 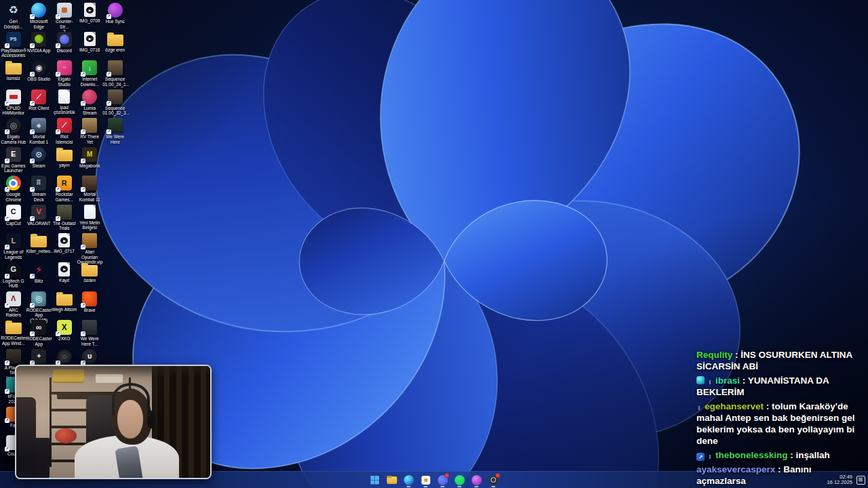 What do you see at coordinates (14, 45) in the screenshot?
I see `desktop-icon-playstation-accessories: PS↗PlayStation® Accessories` at bounding box center [14, 45].